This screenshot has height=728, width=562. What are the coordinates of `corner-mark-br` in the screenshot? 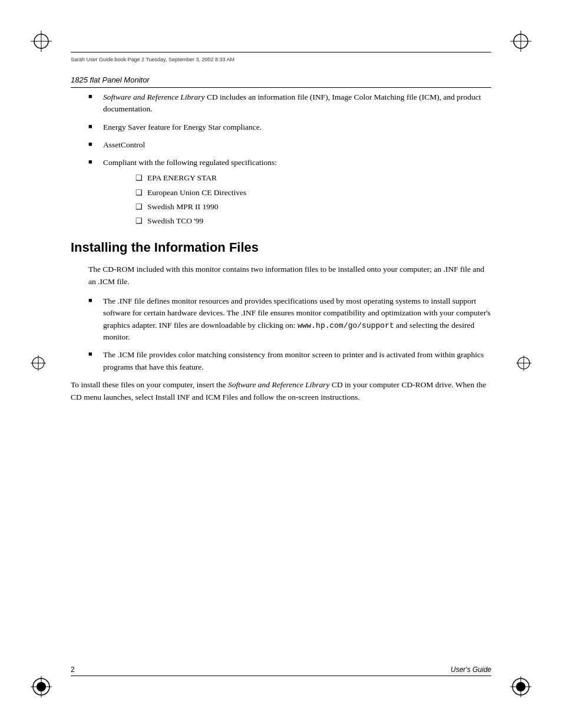 It's located at (521, 687).